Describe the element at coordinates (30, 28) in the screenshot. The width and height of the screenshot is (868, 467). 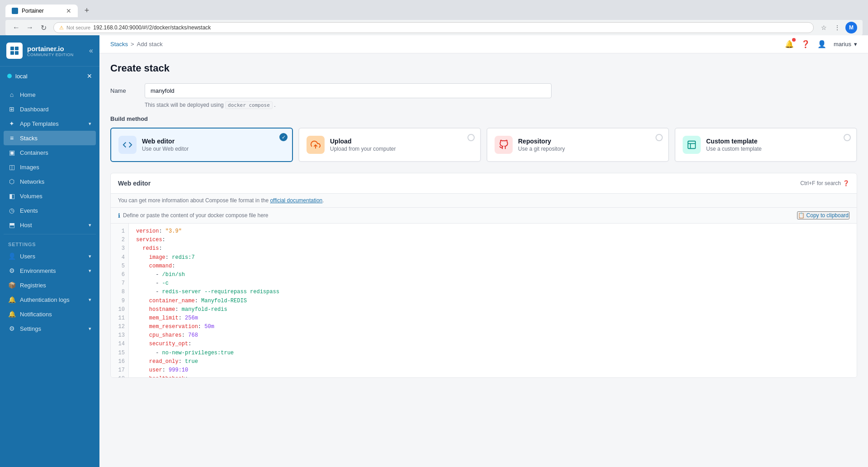
I see `forward-button: →` at that location.